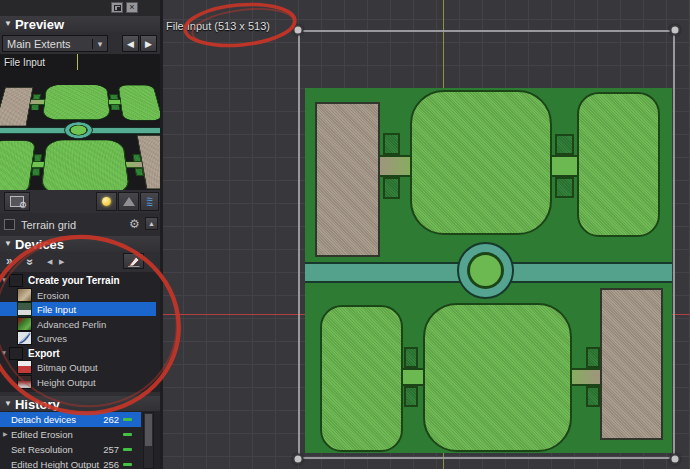 The image size is (690, 469). What do you see at coordinates (80, 202) in the screenshot?
I see `preview-toolbar: ⚙ ≈ ≈` at bounding box center [80, 202].